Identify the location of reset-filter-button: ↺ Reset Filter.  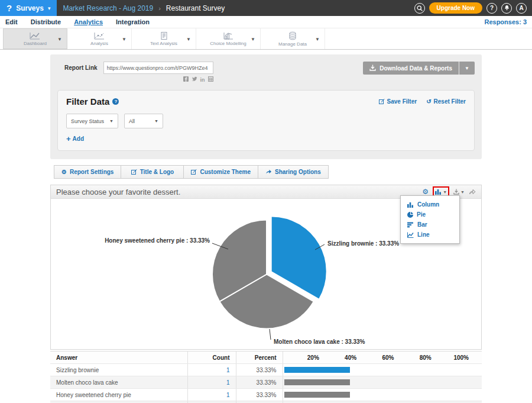
(446, 102).